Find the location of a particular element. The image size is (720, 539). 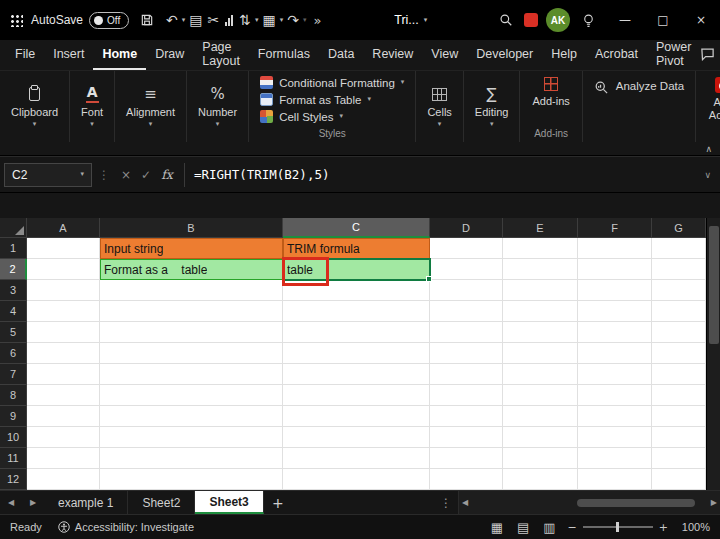

cell-e12 is located at coordinates (540, 480).